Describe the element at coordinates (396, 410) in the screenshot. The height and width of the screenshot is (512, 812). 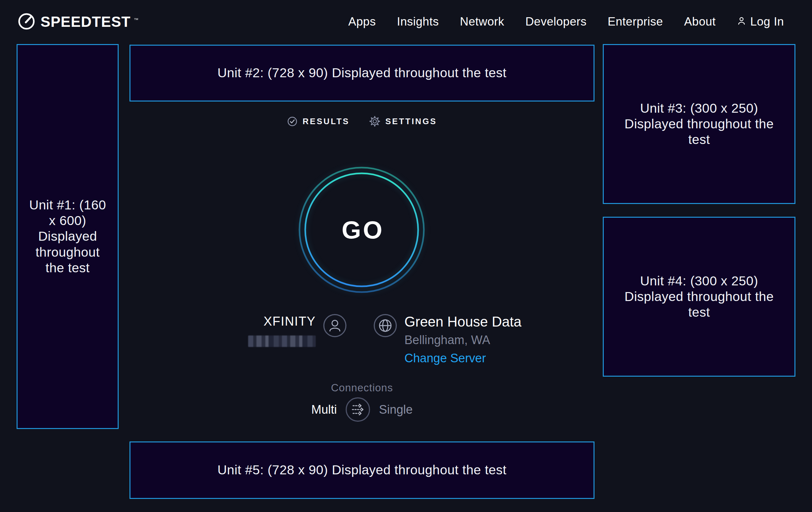
I see `connections-single-option: Single` at that location.